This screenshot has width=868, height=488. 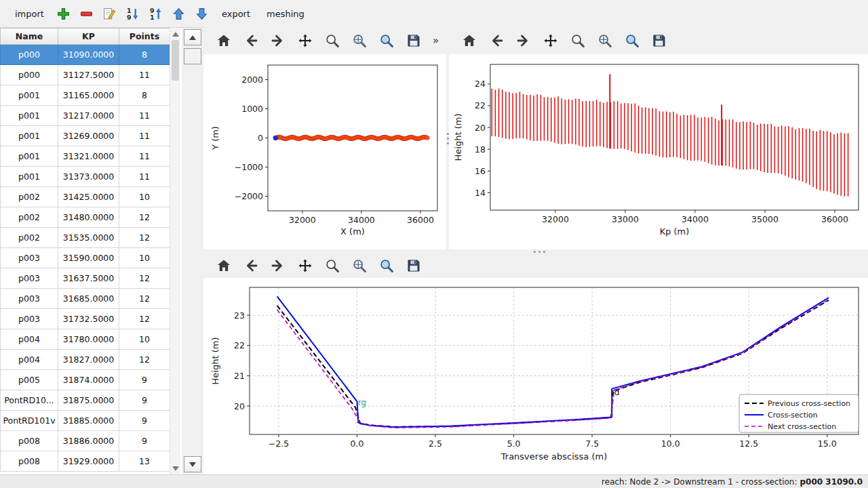 What do you see at coordinates (85, 441) in the screenshot?
I see `table-row: p00831886.00009` at bounding box center [85, 441].